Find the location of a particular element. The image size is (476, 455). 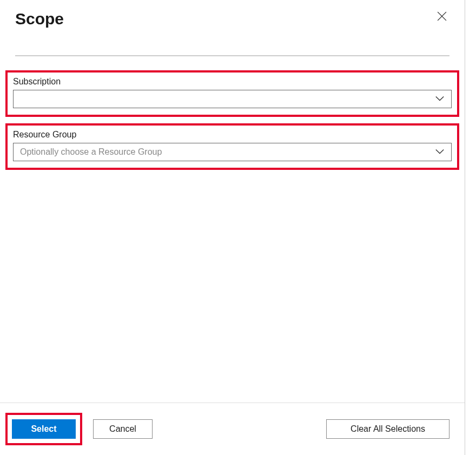

resource-group-dropdown: Optionally choose a Resource Group is located at coordinates (233, 152).